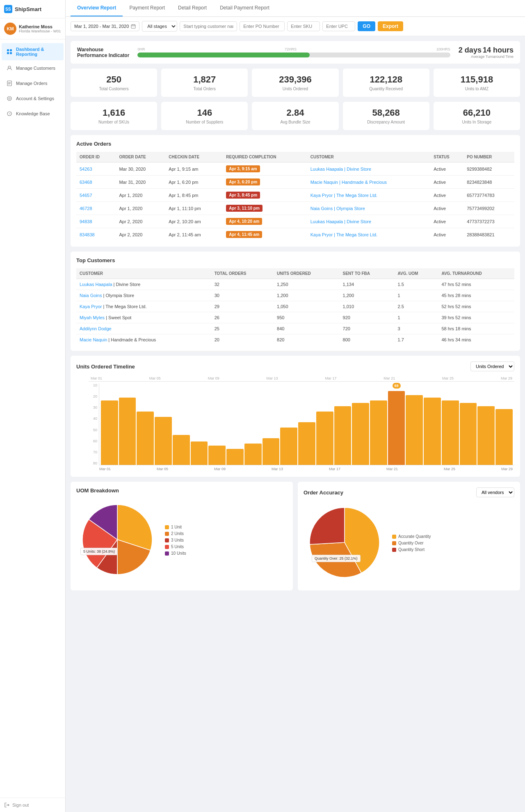 This screenshot has height=812, width=525. I want to click on legend-label: Accurate Quantity, so click(414, 537).